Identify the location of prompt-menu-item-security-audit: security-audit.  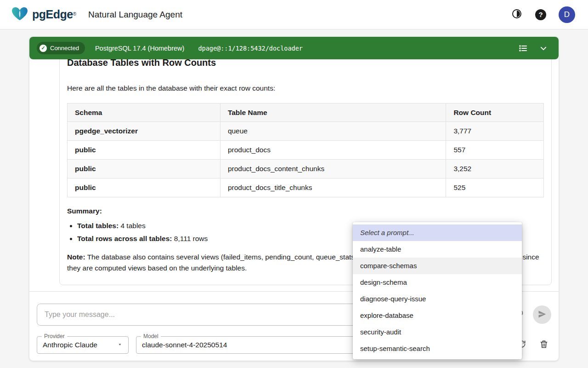
(437, 332).